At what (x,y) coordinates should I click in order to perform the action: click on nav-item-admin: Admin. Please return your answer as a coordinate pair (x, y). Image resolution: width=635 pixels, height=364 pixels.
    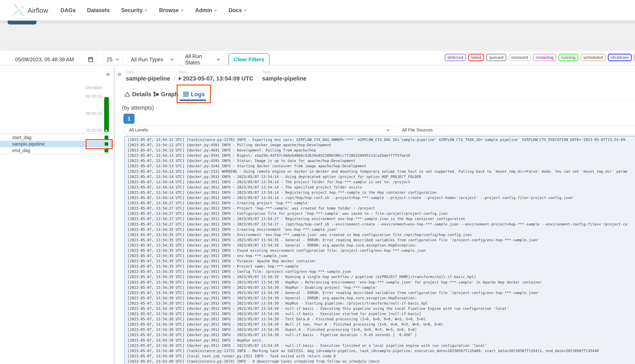
    Looking at the image, I should click on (206, 10).